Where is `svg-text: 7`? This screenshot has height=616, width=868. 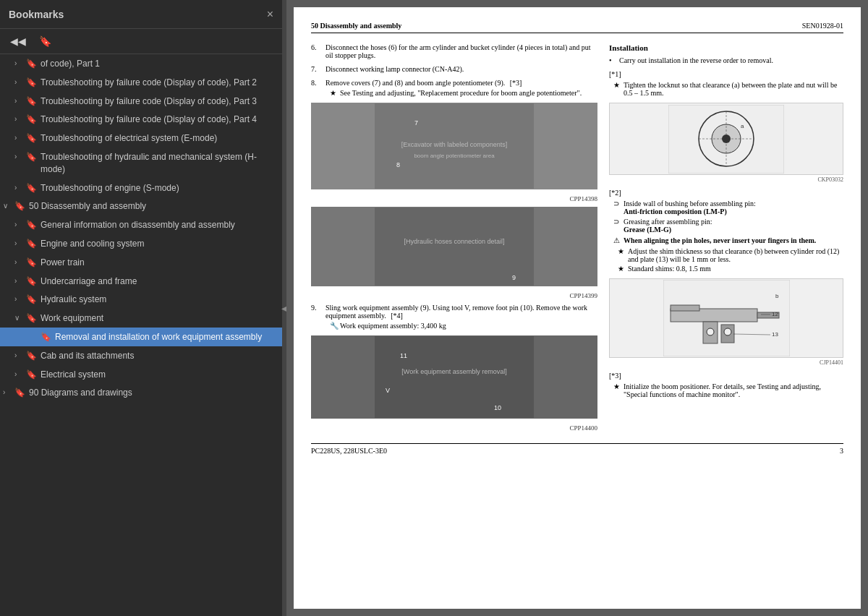
svg-text: 7 is located at coordinates (417, 123).